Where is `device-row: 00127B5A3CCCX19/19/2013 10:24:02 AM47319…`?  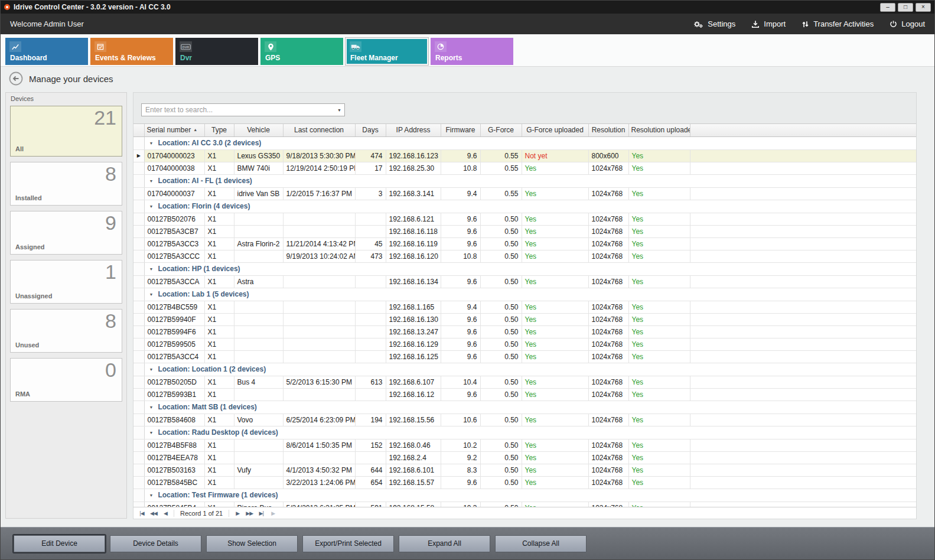
device-row: 00127B5A3CCCX19/19/2013 10:24:02 AM47319… is located at coordinates (524, 256).